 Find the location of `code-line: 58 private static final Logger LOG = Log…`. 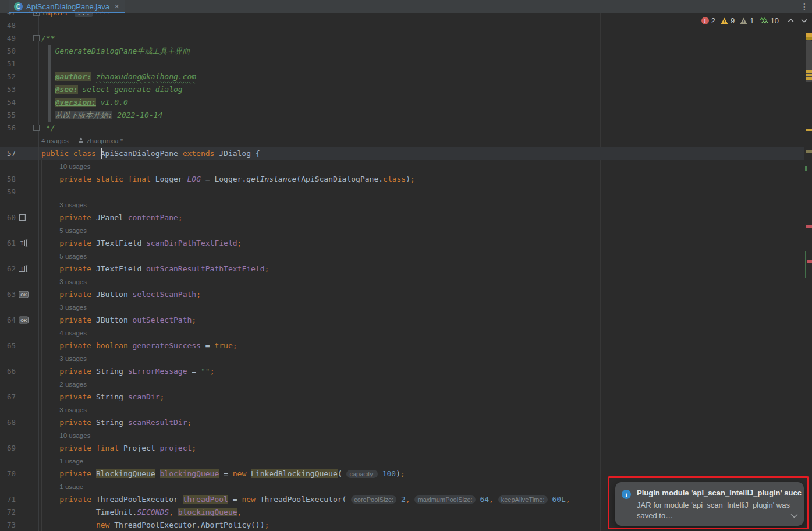

code-line: 58 private static final Logger LOG = Log… is located at coordinates (402, 179).